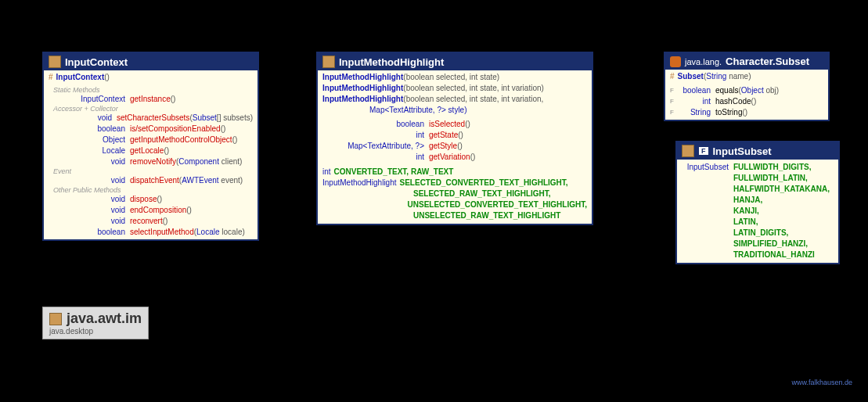  I want to click on method-name: is/setCompositionEnabled, so click(175, 129).